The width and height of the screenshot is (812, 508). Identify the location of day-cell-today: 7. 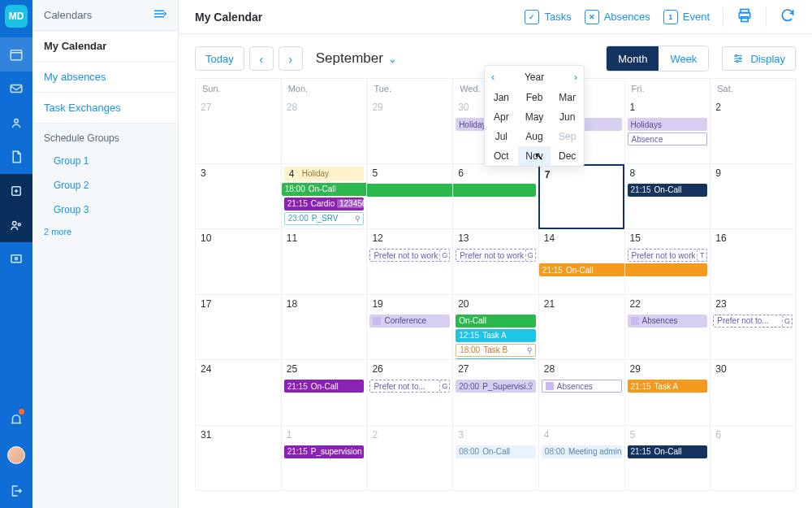
(581, 197).